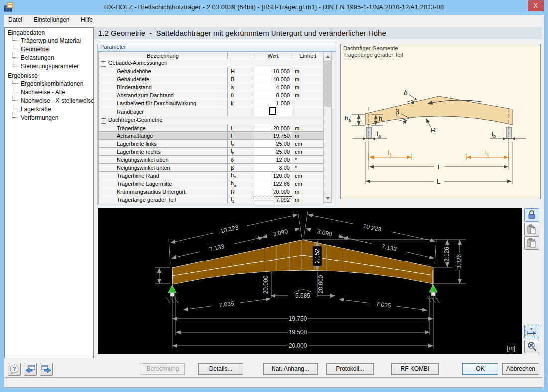  What do you see at coordinates (415, 369) in the screenshot?
I see `rf-kombi-button: RF-KOMBI` at bounding box center [415, 369].